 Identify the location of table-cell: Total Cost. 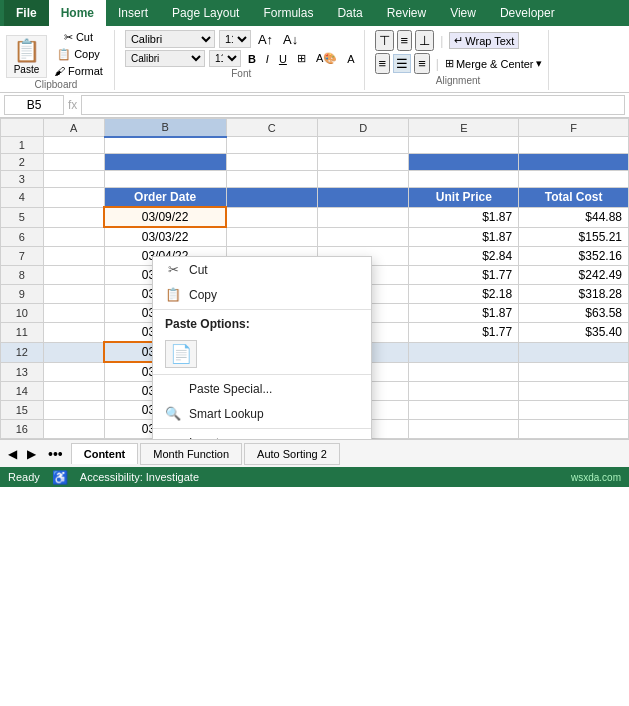
(574, 198).